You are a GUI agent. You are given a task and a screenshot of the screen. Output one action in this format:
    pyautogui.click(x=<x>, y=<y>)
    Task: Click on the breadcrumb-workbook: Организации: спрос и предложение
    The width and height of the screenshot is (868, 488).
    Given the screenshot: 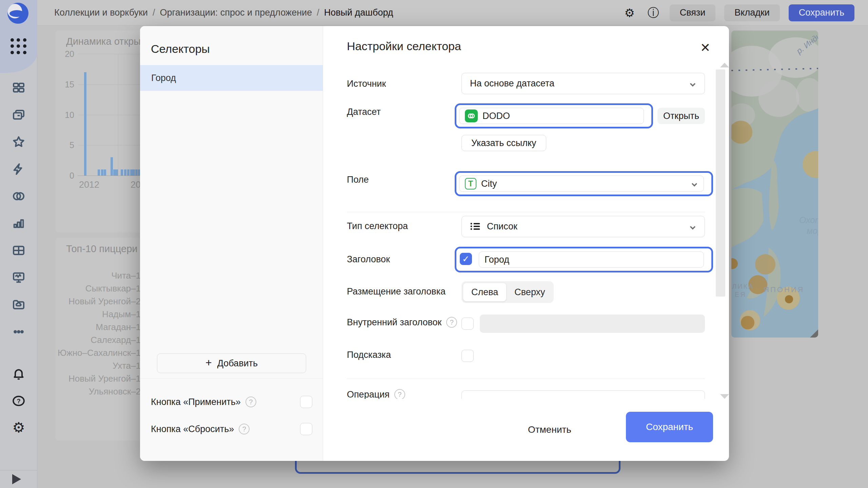 What is the action you would take?
    pyautogui.click(x=236, y=13)
    